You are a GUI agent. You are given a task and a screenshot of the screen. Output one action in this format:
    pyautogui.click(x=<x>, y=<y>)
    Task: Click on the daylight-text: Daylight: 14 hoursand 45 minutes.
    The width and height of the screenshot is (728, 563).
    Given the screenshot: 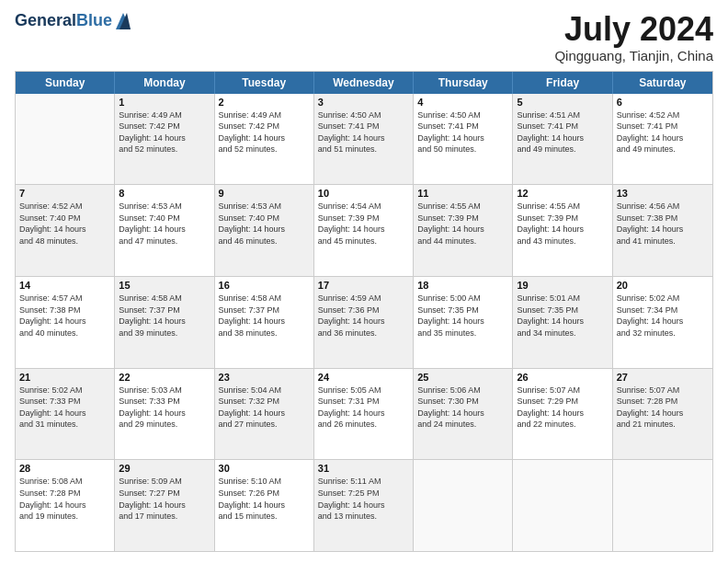 What is the action you would take?
    pyautogui.click(x=351, y=236)
    